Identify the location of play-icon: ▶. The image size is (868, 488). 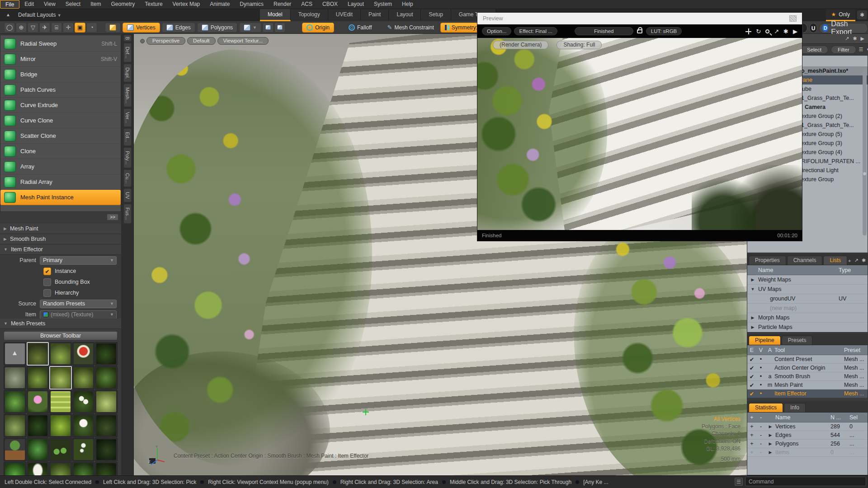
(795, 32).